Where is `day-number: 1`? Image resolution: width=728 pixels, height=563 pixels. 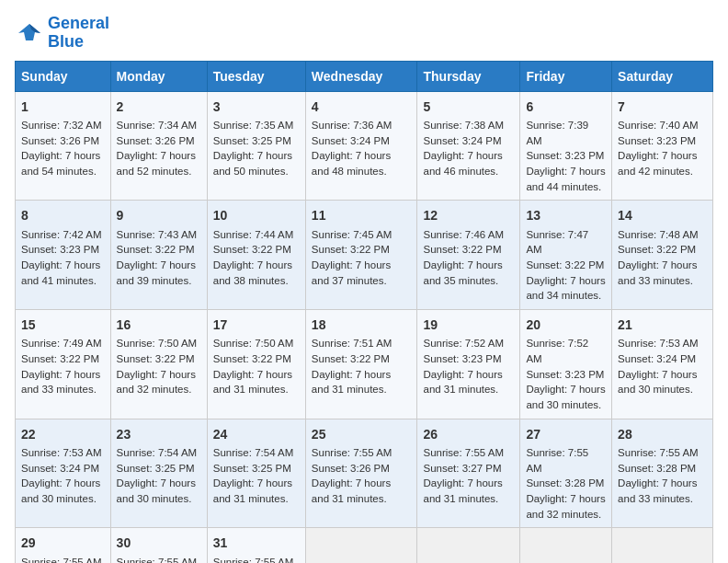 day-number: 1 is located at coordinates (63, 107).